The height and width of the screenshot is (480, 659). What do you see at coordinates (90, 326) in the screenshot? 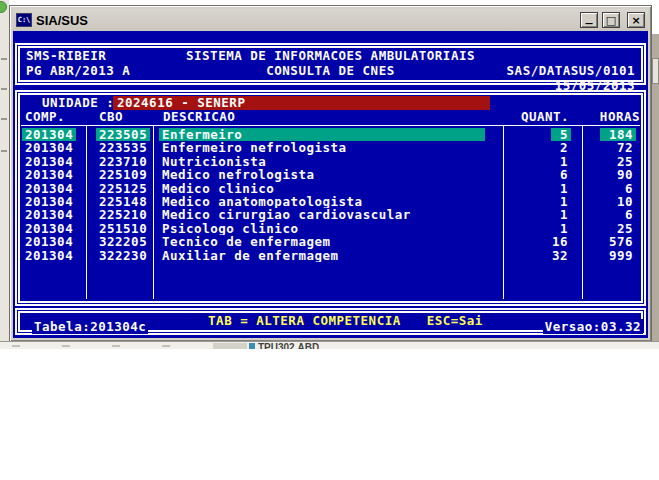
I see `tabela-label: Tabela:201304c` at bounding box center [90, 326].